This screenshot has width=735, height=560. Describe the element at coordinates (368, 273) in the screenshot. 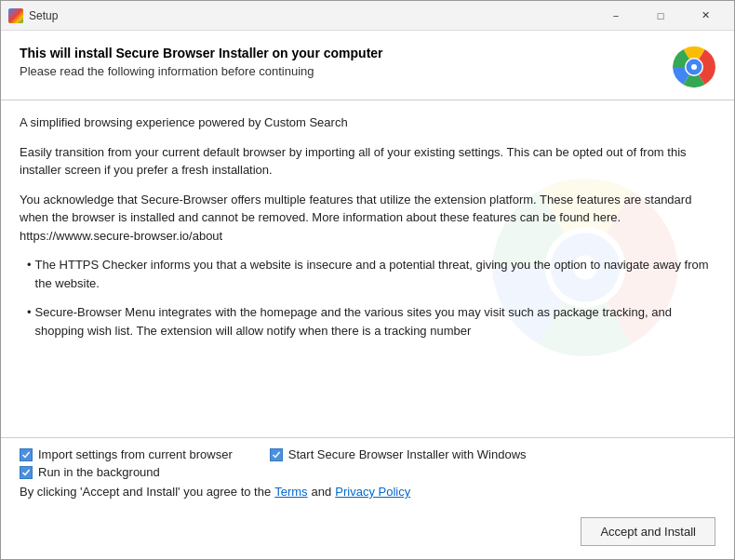

I see `bullet-item-1: • The HTTPS Checker informs you that a w…` at that location.